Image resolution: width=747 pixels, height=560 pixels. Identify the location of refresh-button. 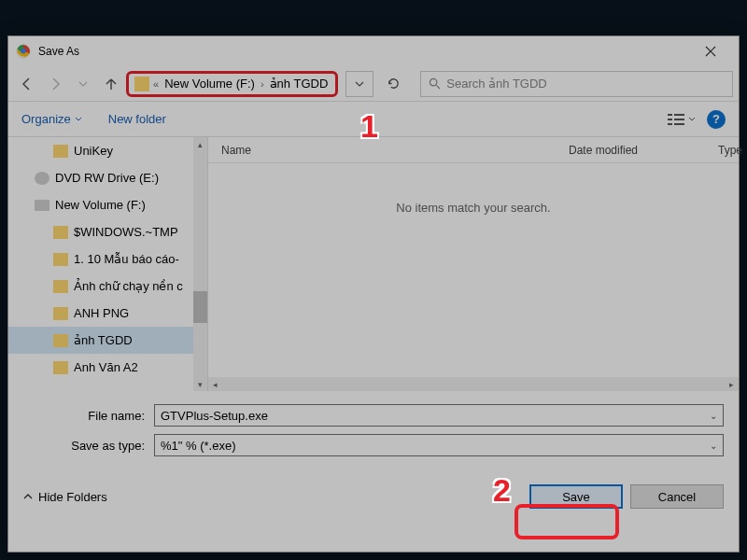
(393, 84).